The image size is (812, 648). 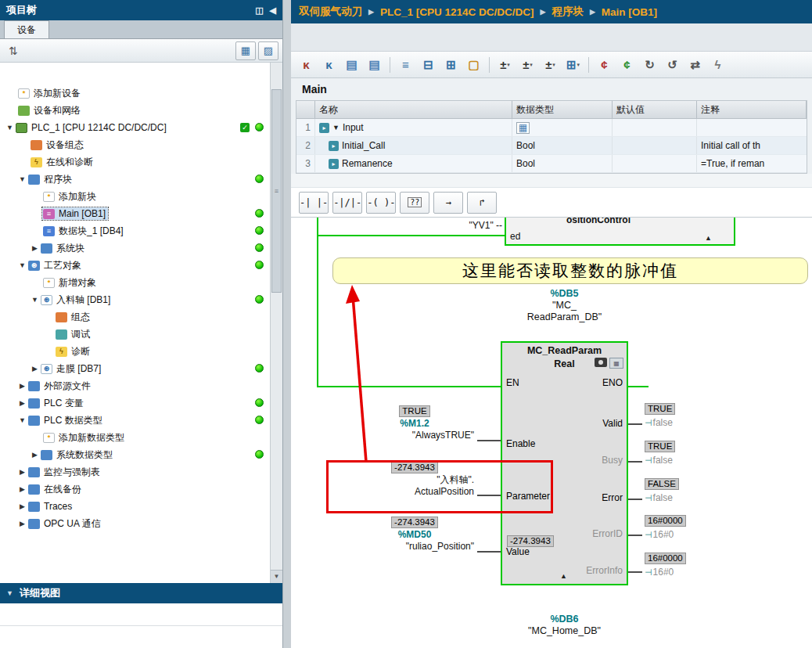 What do you see at coordinates (573, 65) in the screenshot?
I see `split-editor-icon: ⊞▾` at bounding box center [573, 65].